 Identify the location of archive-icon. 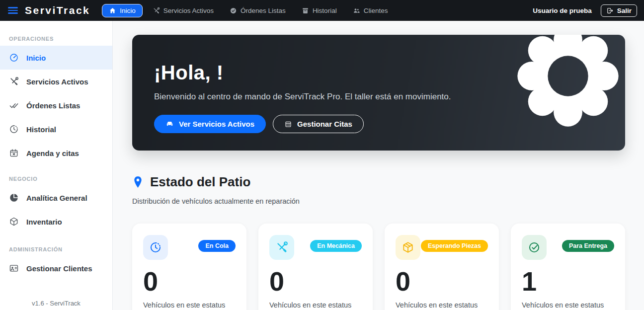
(305, 11).